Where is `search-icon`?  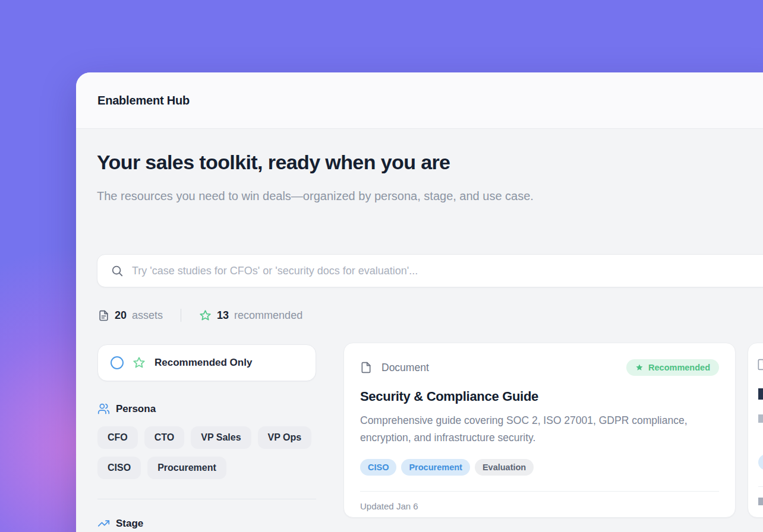 search-icon is located at coordinates (117, 271).